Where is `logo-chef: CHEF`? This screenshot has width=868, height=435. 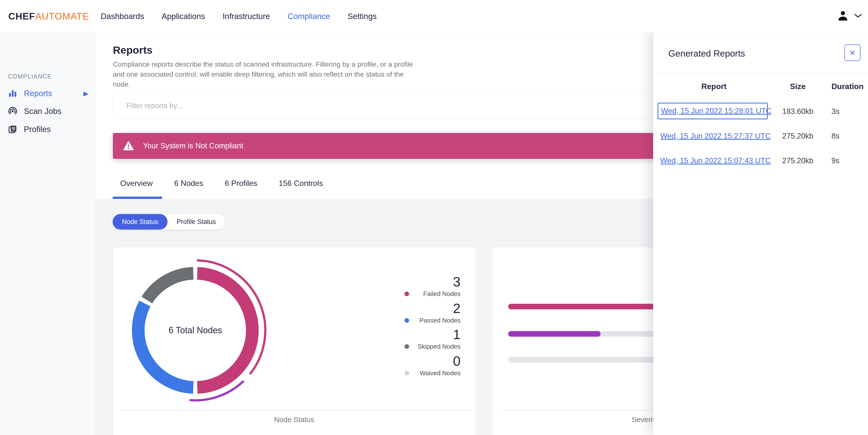 logo-chef: CHEF is located at coordinates (22, 16).